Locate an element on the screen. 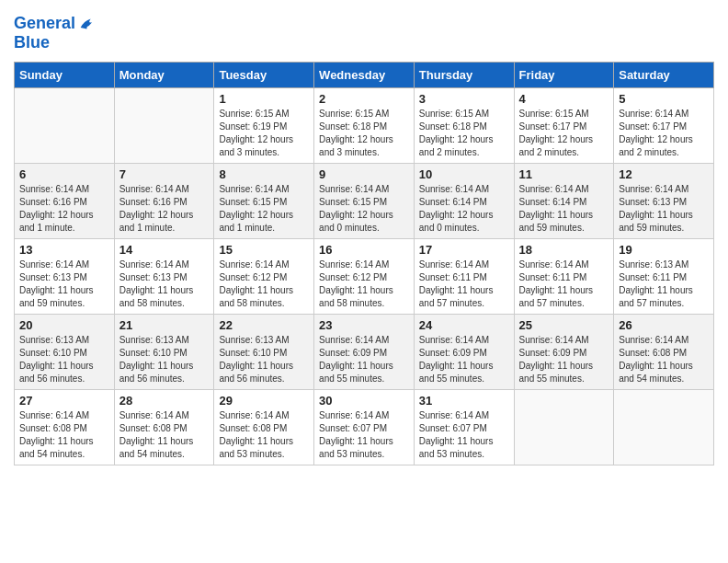 This screenshot has width=728, height=563. day-info: Sunrise: 6:13 AMSunset: 6:11 PMDaylight:… is located at coordinates (664, 284).